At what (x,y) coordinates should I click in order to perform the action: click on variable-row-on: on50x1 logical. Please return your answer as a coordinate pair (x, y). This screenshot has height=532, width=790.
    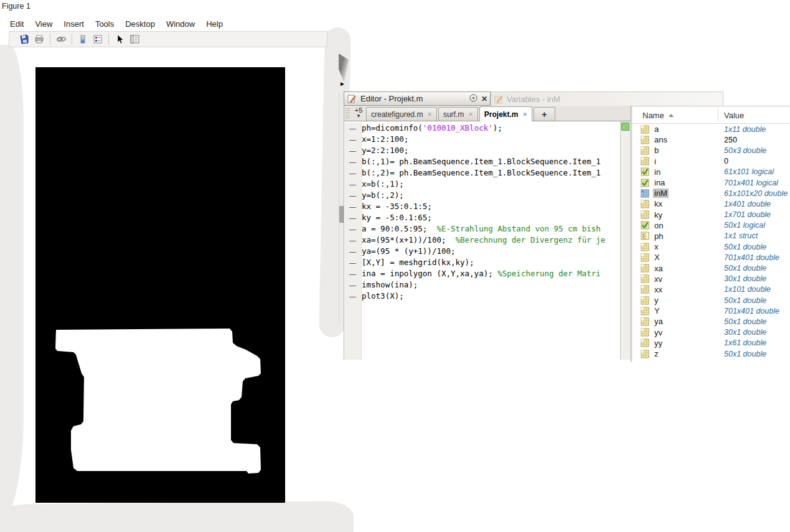
    Looking at the image, I should click on (711, 225).